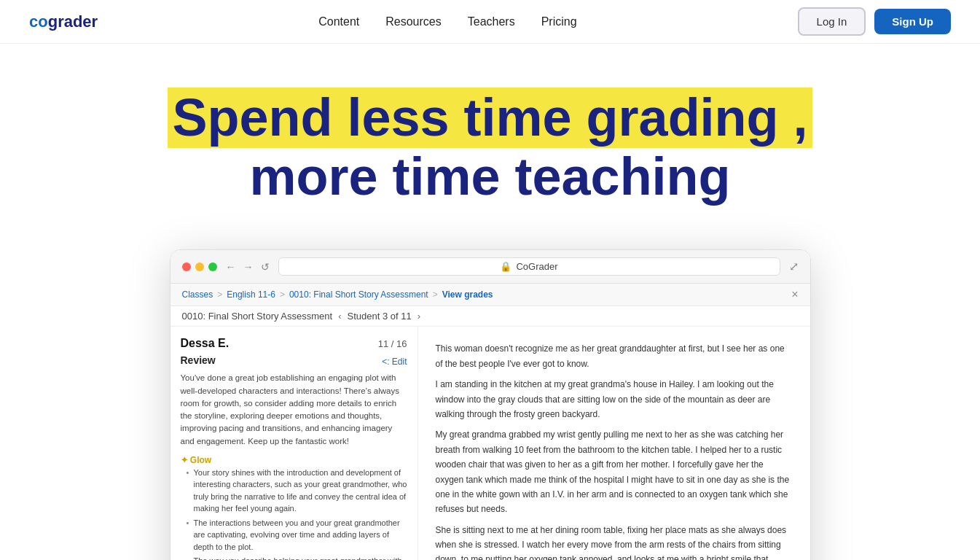 The image size is (980, 560). What do you see at coordinates (490, 118) in the screenshot?
I see `hero-line1: Spend less time grading ,` at bounding box center [490, 118].